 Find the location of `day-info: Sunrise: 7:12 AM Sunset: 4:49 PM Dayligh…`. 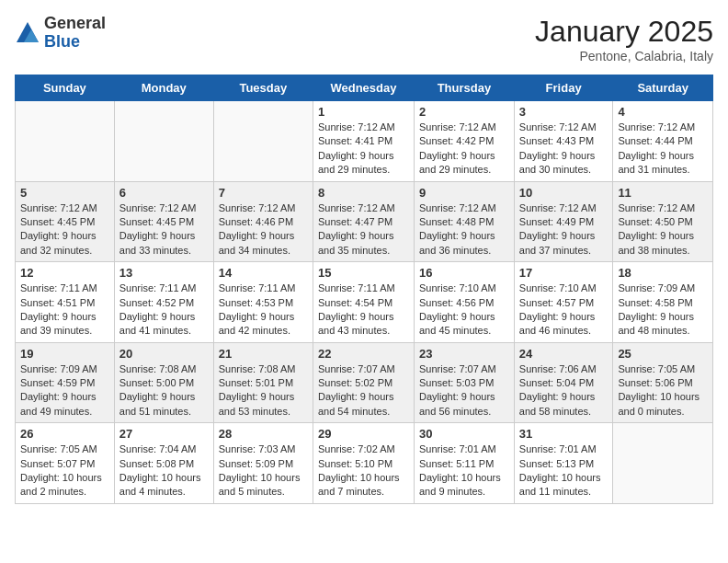

day-info: Sunrise: 7:12 AM Sunset: 4:49 PM Dayligh… is located at coordinates (564, 230).